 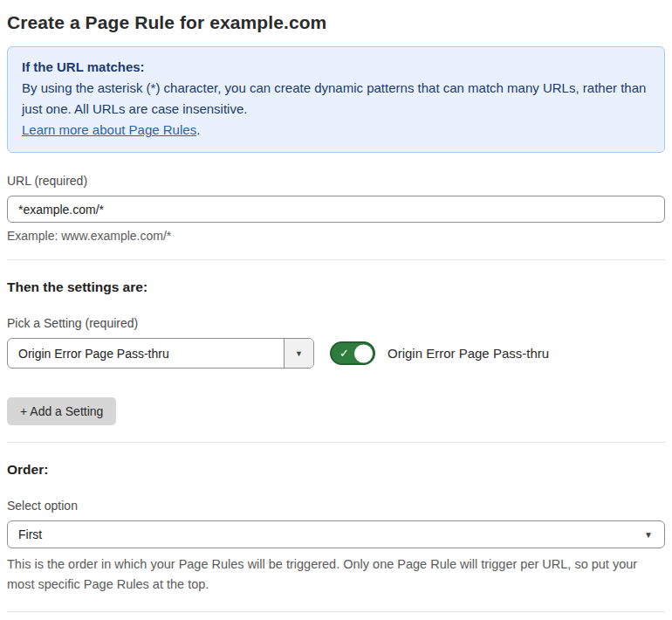 I want to click on url-example-helper: Example: www.example.com/*, so click(x=336, y=236).